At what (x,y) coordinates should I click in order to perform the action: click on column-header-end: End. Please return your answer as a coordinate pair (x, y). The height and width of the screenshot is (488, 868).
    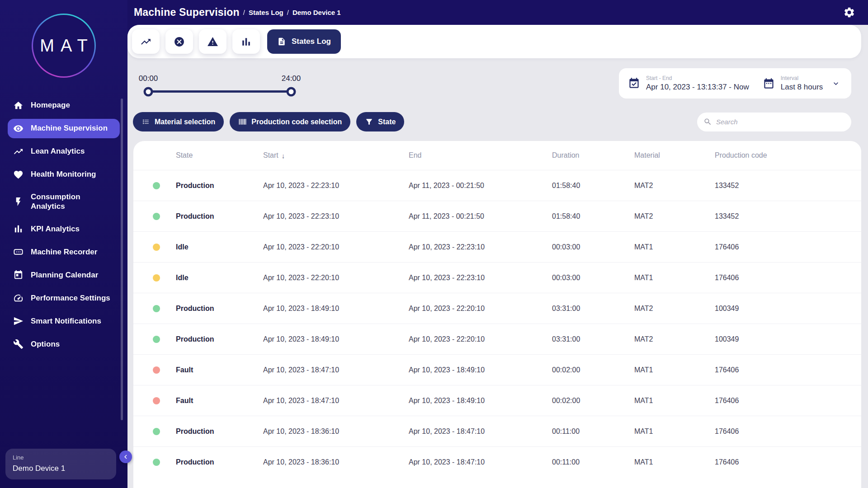
    Looking at the image, I should click on (480, 155).